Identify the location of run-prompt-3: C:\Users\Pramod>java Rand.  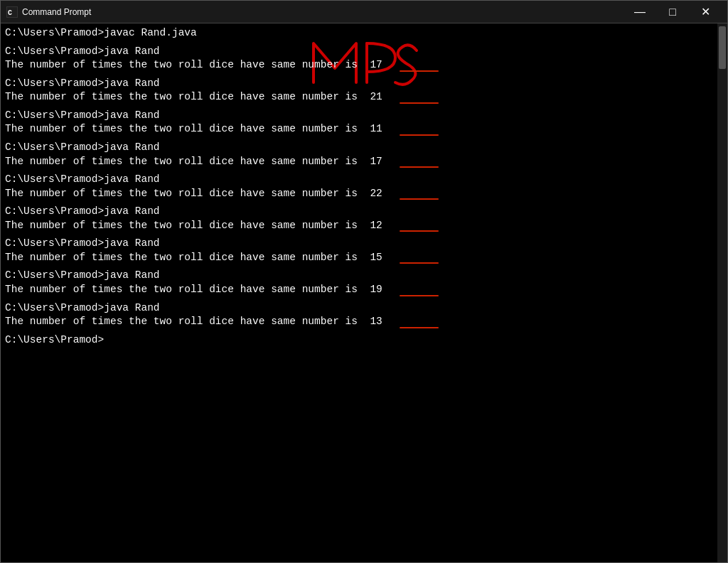
(359, 116).